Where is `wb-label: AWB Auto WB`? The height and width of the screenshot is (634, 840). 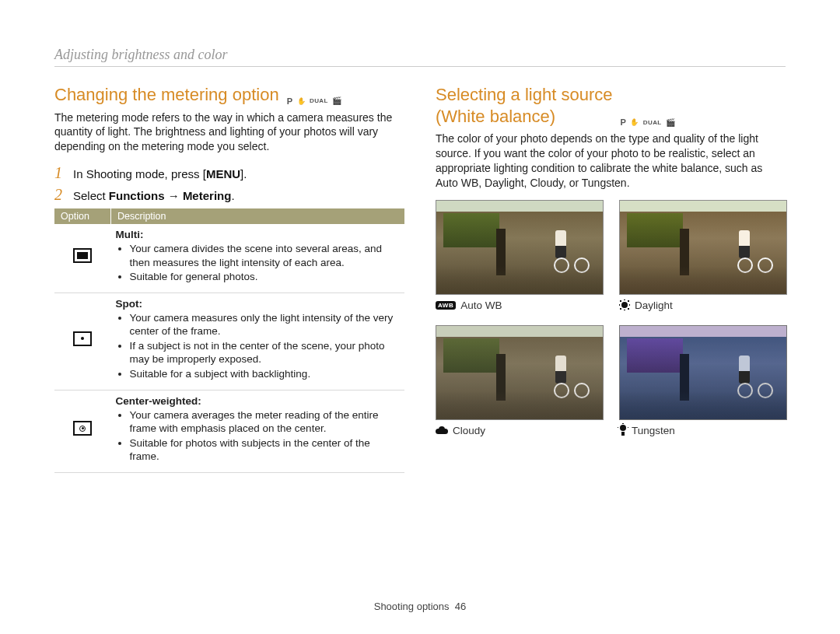 wb-label: AWB Auto WB is located at coordinates (519, 305).